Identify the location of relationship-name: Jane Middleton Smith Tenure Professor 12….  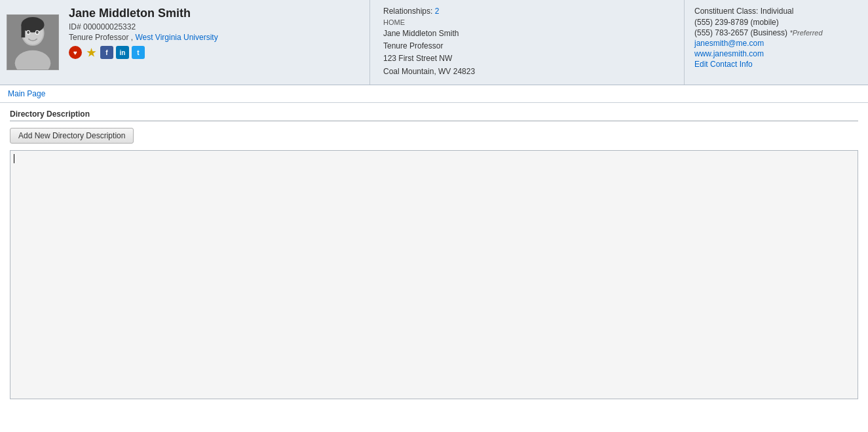
(527, 52).